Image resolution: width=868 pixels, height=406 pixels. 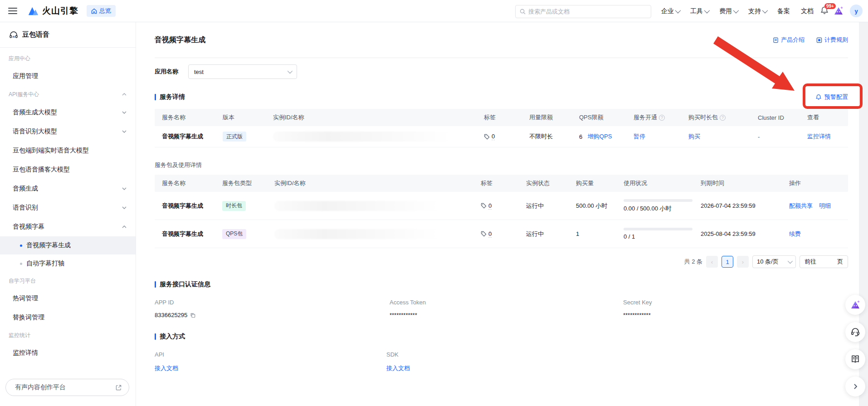 I want to click on audio-creation-platform-button: 有声内容创作平台, so click(x=67, y=387).